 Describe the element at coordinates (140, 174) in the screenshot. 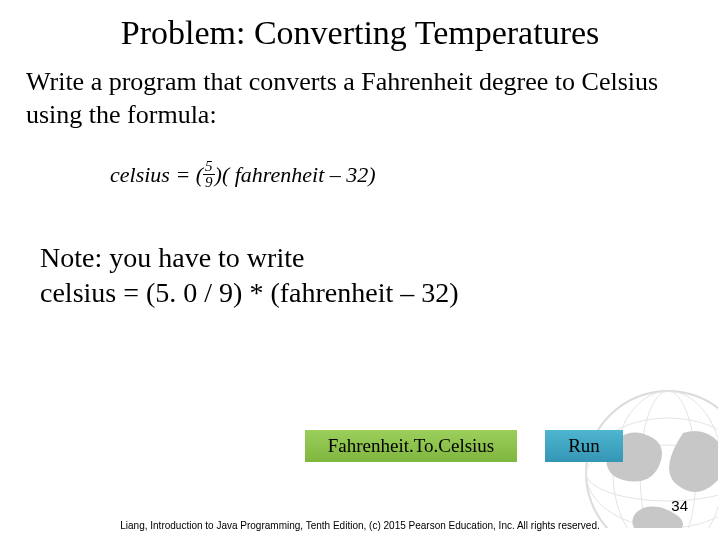

I see `formula-lhs: celsius` at that location.